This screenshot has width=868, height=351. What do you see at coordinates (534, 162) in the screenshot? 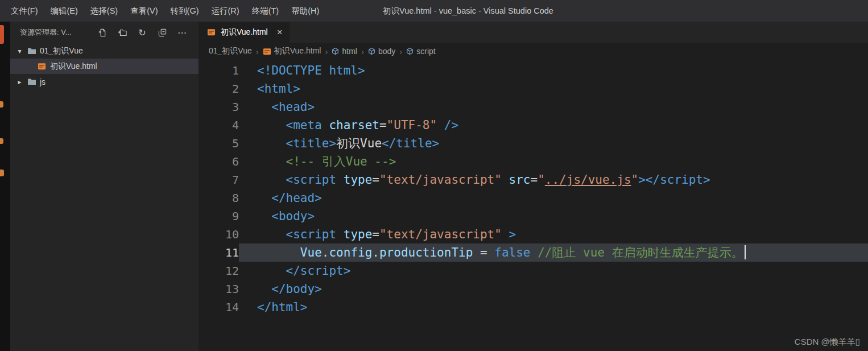
I see `code-line: 6 <!-- 引入Vue -->` at bounding box center [534, 162].